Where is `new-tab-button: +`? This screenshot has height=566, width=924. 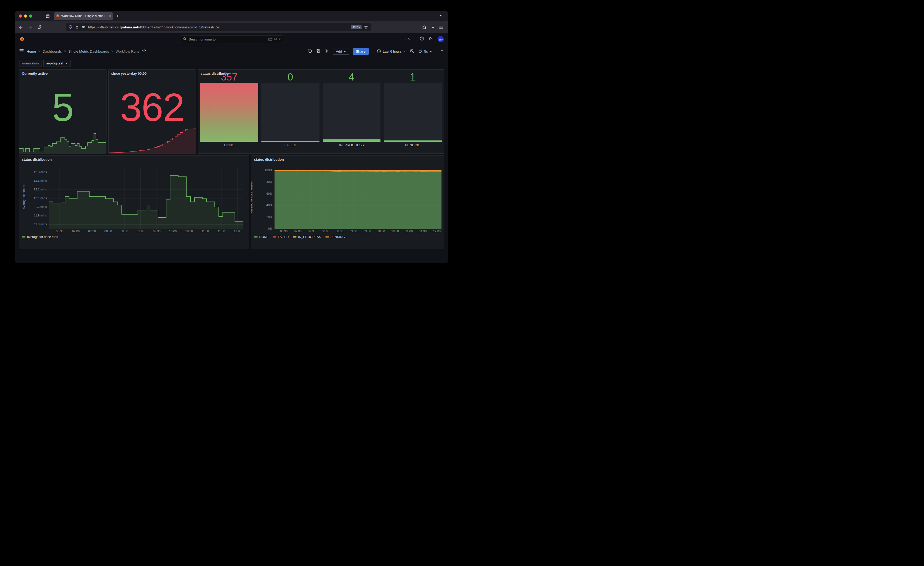 new-tab-button: + is located at coordinates (118, 16).